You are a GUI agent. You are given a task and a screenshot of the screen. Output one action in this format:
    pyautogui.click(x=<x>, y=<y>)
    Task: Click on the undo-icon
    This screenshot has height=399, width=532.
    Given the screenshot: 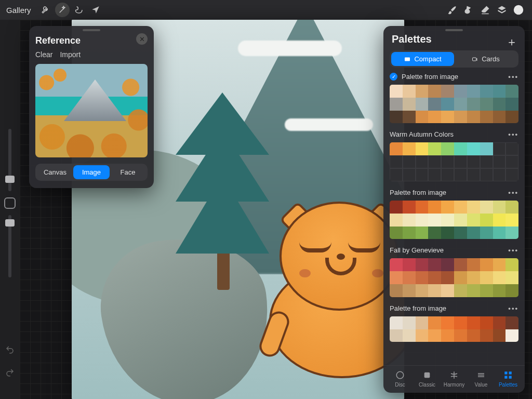 What is the action you would take?
    pyautogui.click(x=10, y=350)
    